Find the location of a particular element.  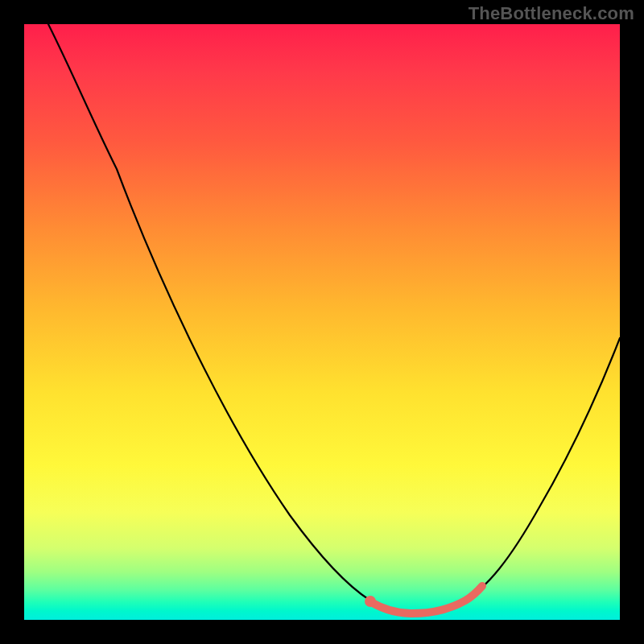

optimal-range-highlight is located at coordinates (427, 600).